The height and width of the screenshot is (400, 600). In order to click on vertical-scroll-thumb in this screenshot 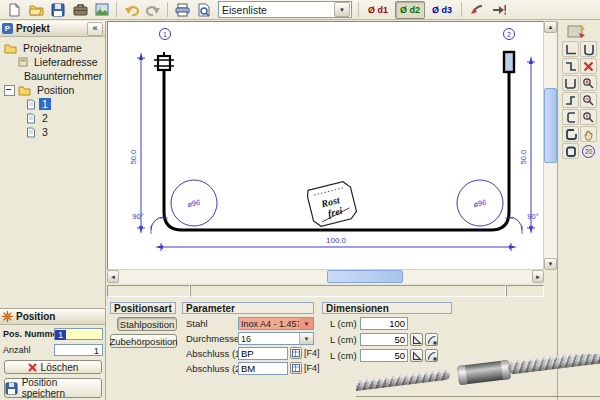, I will do `click(550, 126)`.